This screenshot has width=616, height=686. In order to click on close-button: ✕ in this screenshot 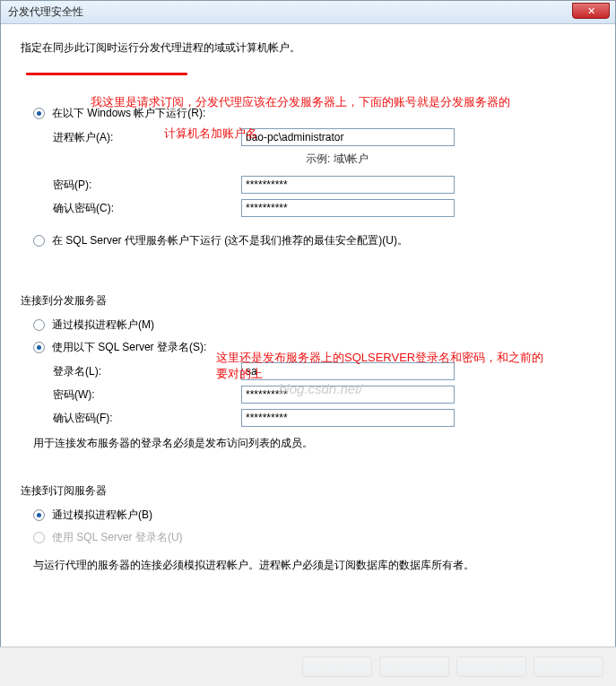, I will do `click(591, 11)`.